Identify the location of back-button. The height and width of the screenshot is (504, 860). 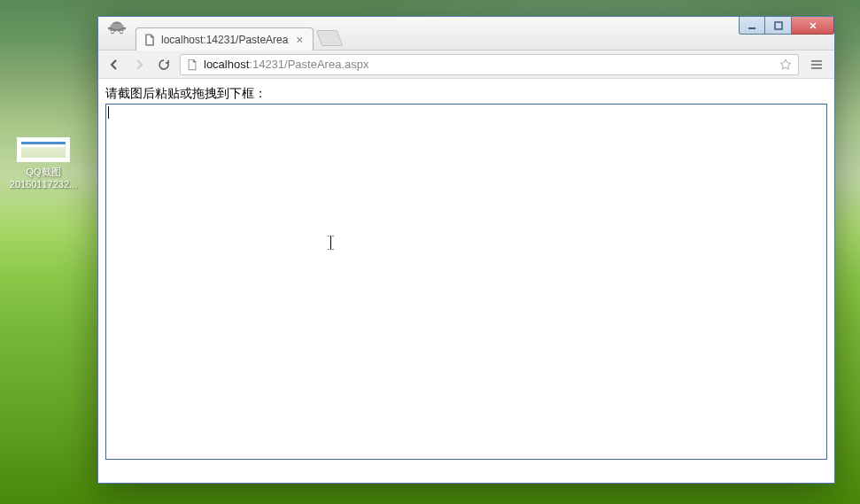
(114, 65).